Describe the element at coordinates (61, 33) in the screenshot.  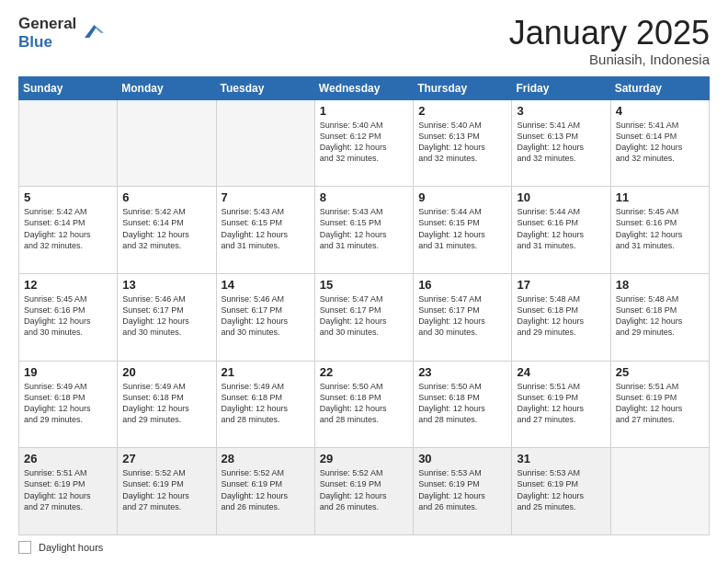
I see `logo: General Blue` at that location.